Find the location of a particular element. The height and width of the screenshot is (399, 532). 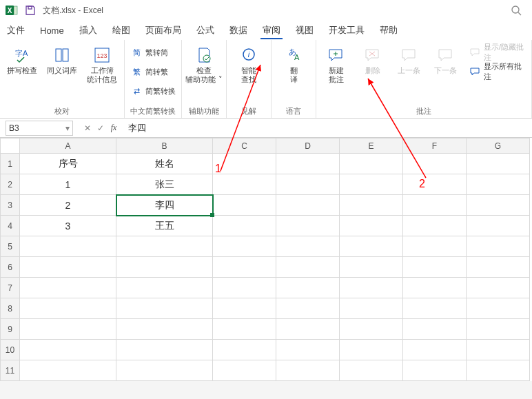

cell-f7 is located at coordinates (435, 288).